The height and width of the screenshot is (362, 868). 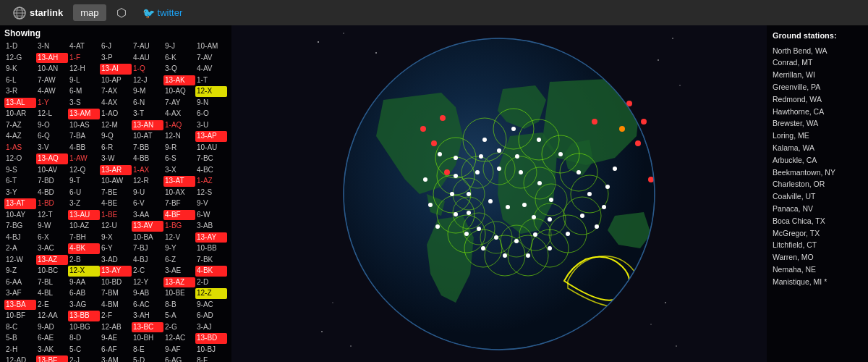 I want to click on satellite-item: 12-Z, so click(x=211, y=294).